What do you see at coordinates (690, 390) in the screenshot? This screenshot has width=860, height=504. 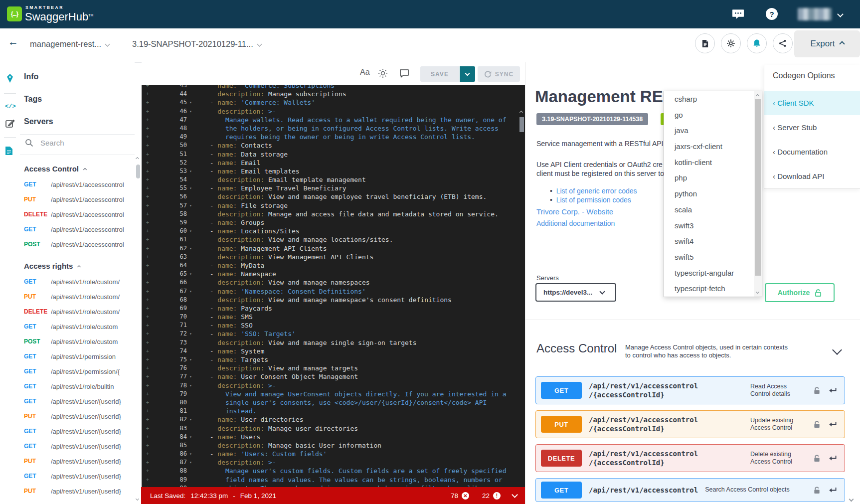 I see `operation-card: GET/api/rest/v1/accesscontrol/{accessCon…` at bounding box center [690, 390].